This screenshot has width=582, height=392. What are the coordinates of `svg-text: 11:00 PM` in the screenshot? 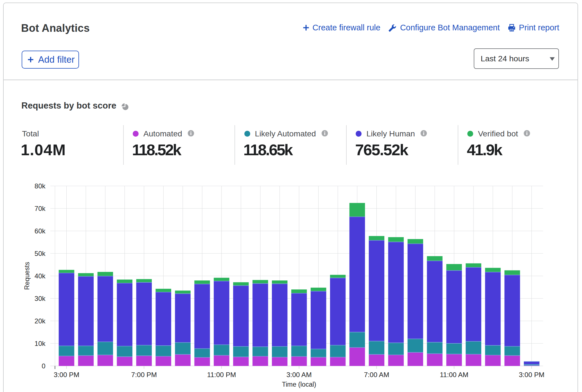 It's located at (222, 375).